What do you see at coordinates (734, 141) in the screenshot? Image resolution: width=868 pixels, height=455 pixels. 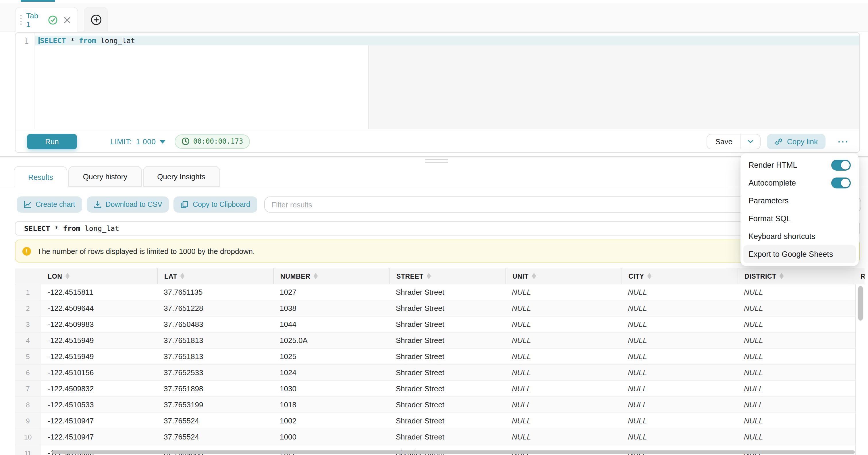 I see `save-split-button: Save` at bounding box center [734, 141].